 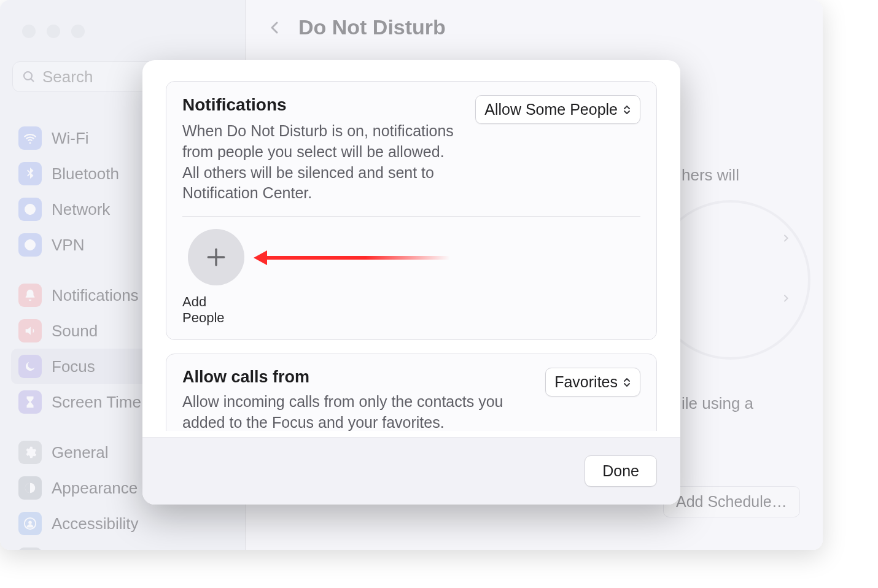 I want to click on dropdown-value: Allow Some People, so click(x=551, y=109).